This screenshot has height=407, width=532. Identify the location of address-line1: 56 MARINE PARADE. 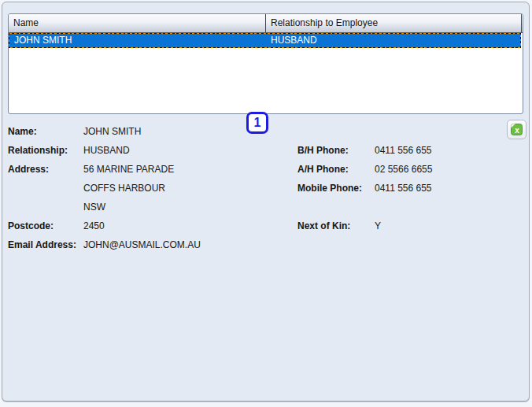
(142, 171).